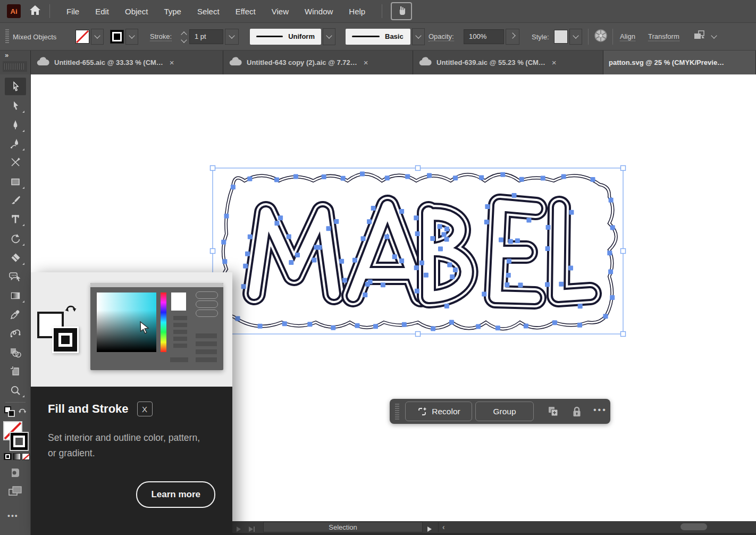  Describe the element at coordinates (553, 412) in the screenshot. I see `duplicate-icon` at that location.